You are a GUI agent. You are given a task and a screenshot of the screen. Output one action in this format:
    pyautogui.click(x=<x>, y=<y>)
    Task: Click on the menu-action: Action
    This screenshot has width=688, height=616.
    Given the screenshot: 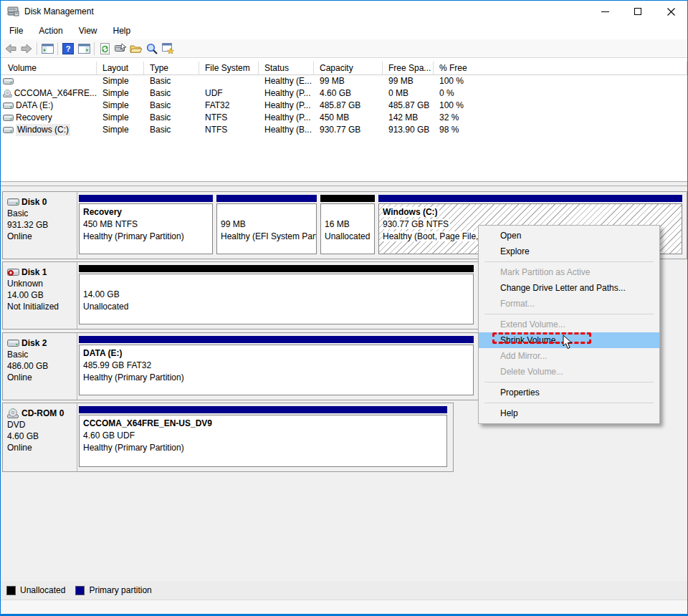 What is the action you would take?
    pyautogui.click(x=50, y=31)
    